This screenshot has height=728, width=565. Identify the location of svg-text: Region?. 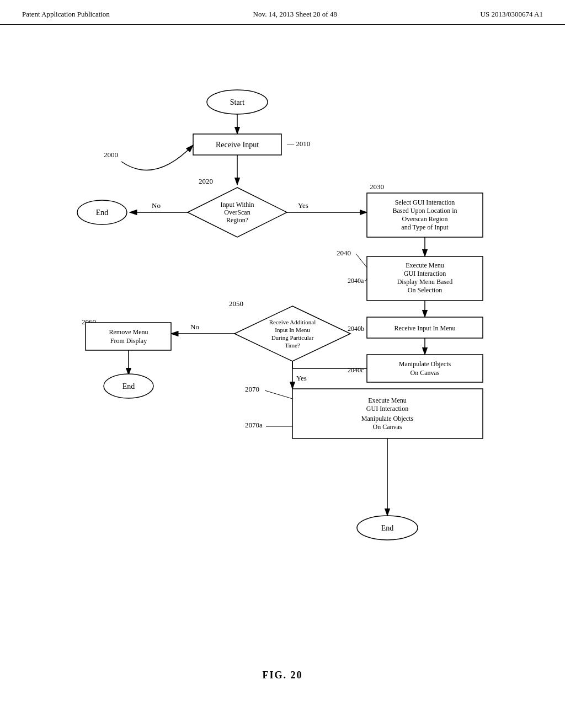
(237, 220).